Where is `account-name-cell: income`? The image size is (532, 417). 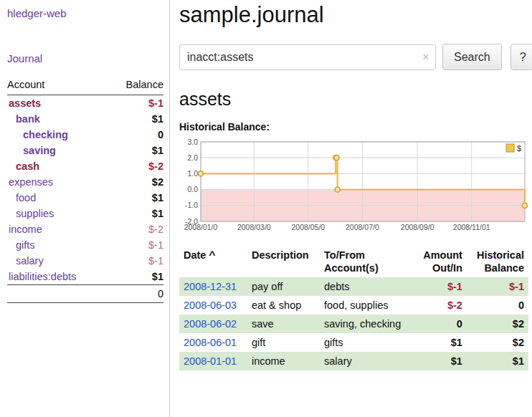
account-name-cell: income is located at coordinates (57, 229).